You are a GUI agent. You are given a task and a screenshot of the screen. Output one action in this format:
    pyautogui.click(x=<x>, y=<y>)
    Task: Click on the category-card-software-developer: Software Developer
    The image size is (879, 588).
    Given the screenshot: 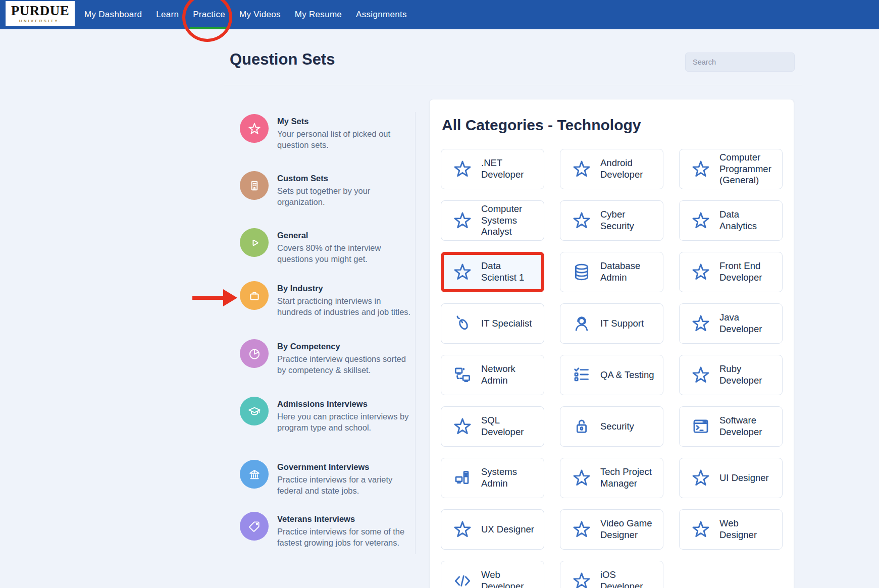 What is the action you would take?
    pyautogui.click(x=731, y=426)
    